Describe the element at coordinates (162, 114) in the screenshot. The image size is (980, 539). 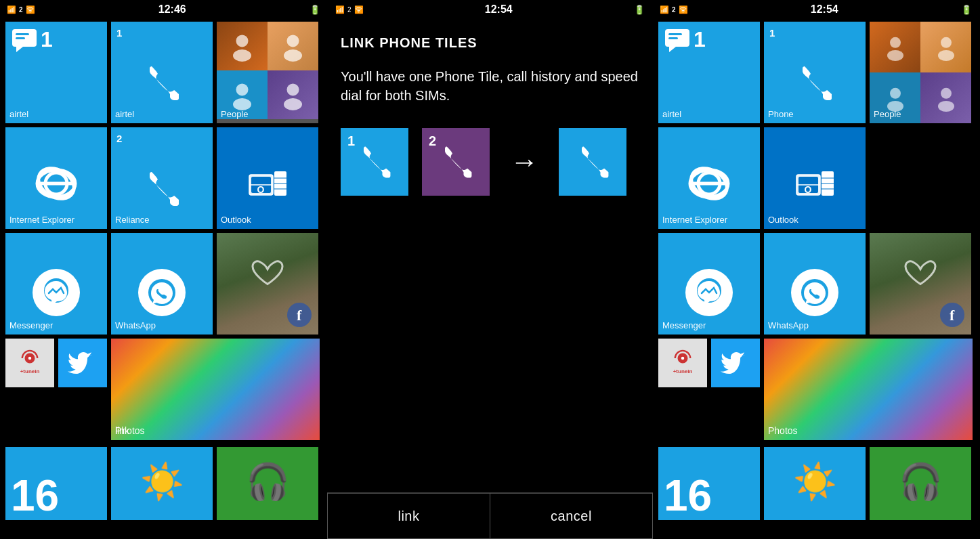
I see `airtel-phone-label: airtel` at that location.